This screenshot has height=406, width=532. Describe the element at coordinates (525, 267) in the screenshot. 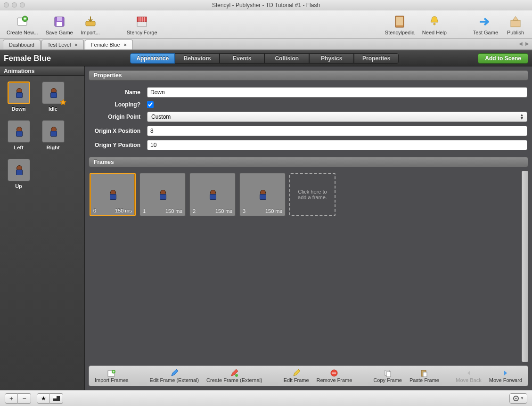

I see `scrollbar` at that location.